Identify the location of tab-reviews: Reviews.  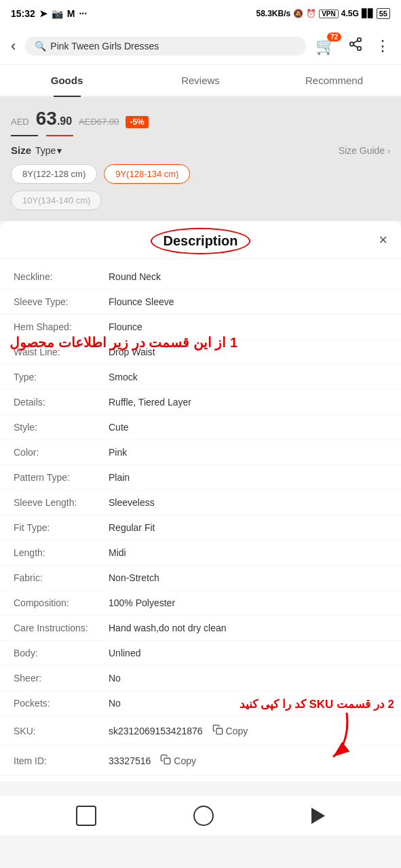
(201, 80).